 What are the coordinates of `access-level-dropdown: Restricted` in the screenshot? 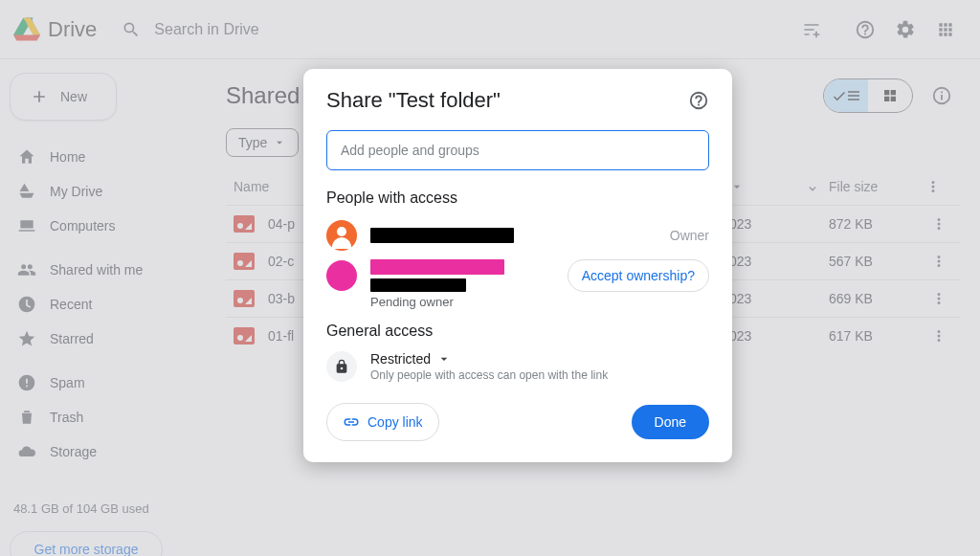 It's located at (489, 359).